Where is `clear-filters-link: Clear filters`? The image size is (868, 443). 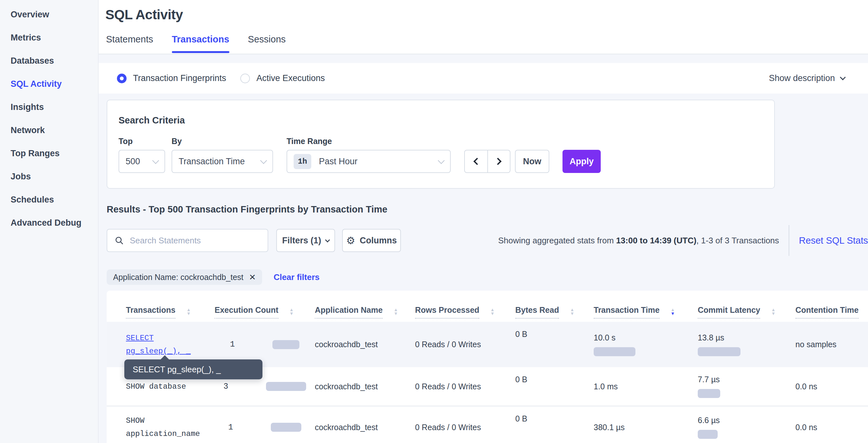
clear-filters-link: Clear filters is located at coordinates (297, 277).